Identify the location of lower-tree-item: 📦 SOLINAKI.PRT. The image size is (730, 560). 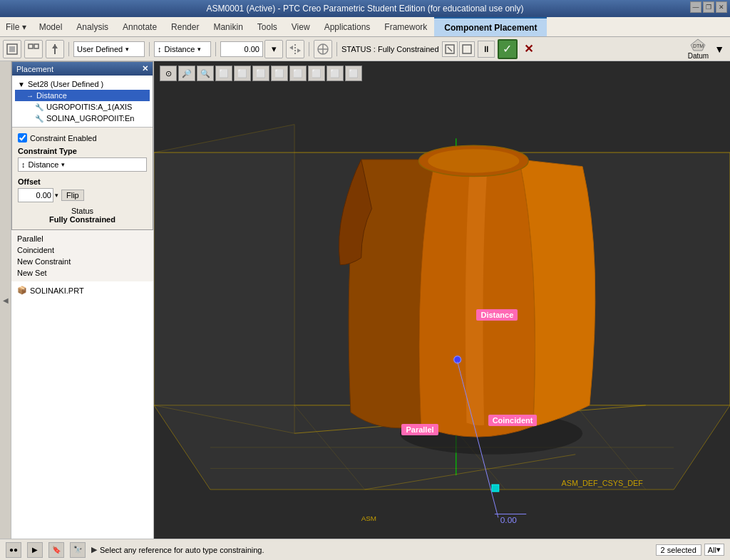
(83, 291).